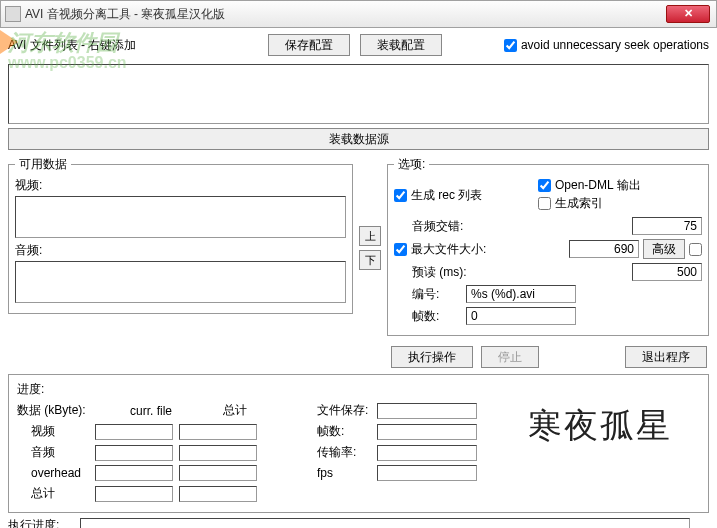 The width and height of the screenshot is (717, 528). What do you see at coordinates (83, 46) in the screenshot?
I see `file-list-label: AVI 文件列表 - 右键添加` at bounding box center [83, 46].